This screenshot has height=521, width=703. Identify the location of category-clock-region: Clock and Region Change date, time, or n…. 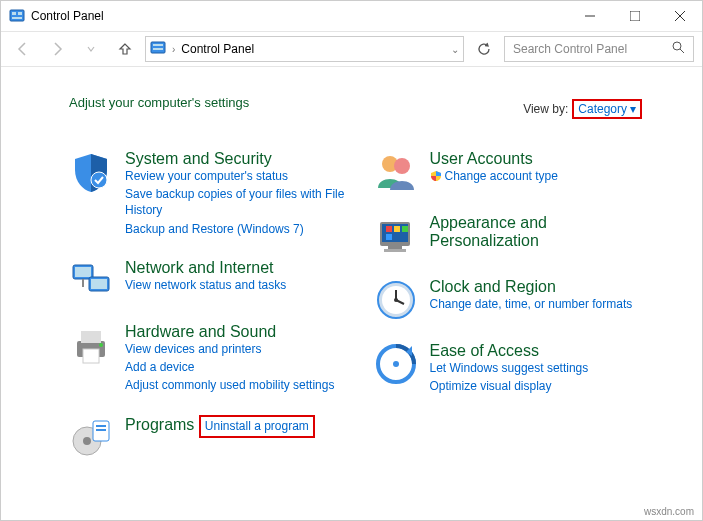
(516, 300).